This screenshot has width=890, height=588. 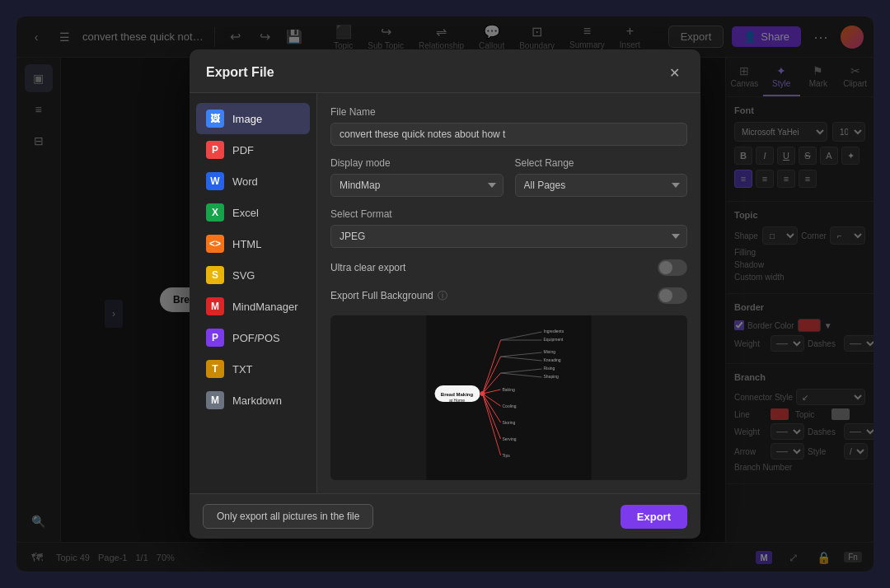 I want to click on word-format-label: Word, so click(x=246, y=181).